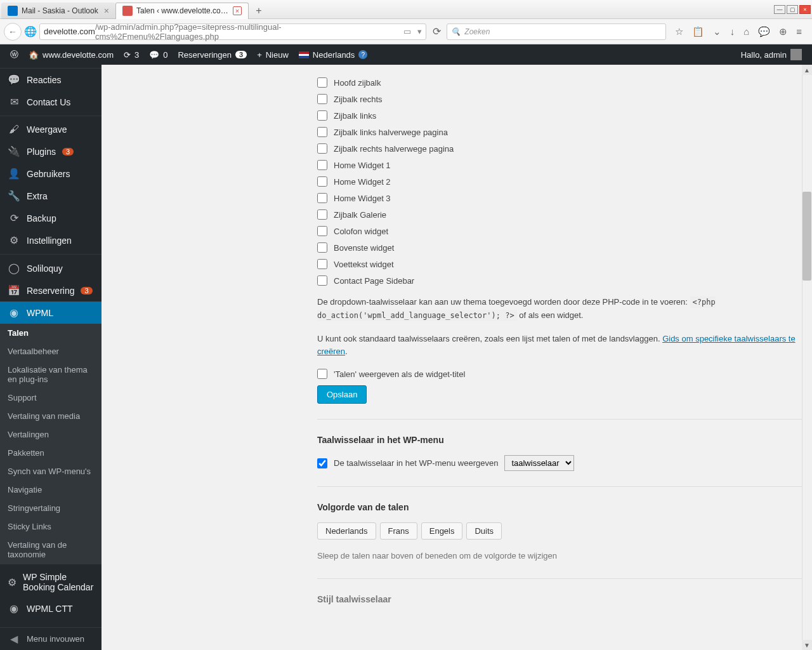 Image resolution: width=812 pixels, height=650 pixels. I want to click on scrollbar-thumb, so click(807, 236).